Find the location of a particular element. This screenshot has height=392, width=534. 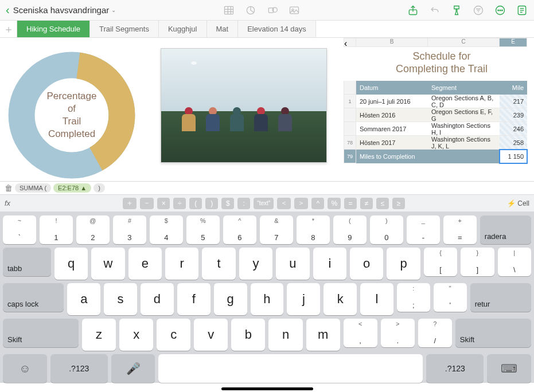

shape-icon is located at coordinates (272, 10).